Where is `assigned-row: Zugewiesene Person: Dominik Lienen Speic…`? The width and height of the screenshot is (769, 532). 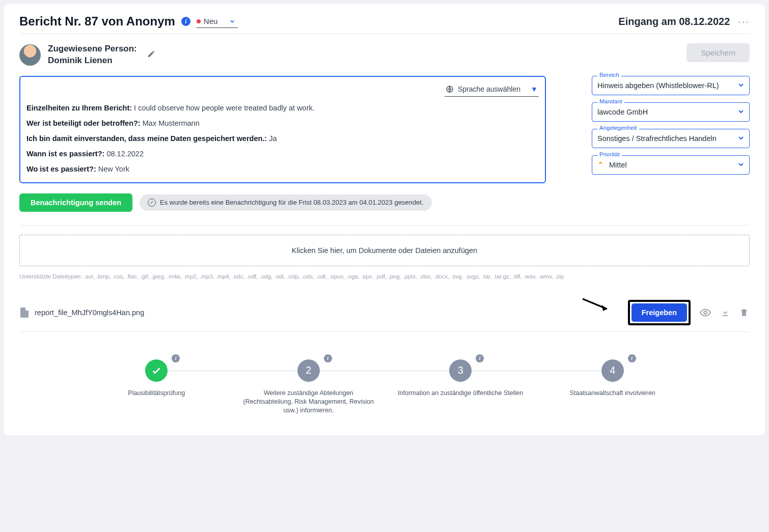 assigned-row: Zugewiesene Person: Dominik Lienen Speic… is located at coordinates (384, 55).